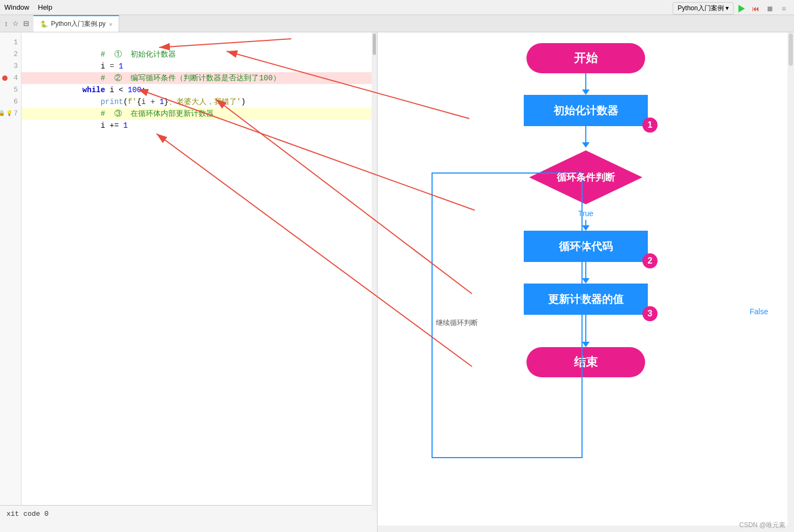 The width and height of the screenshot is (794, 532). I want to click on run-button, so click(742, 9).